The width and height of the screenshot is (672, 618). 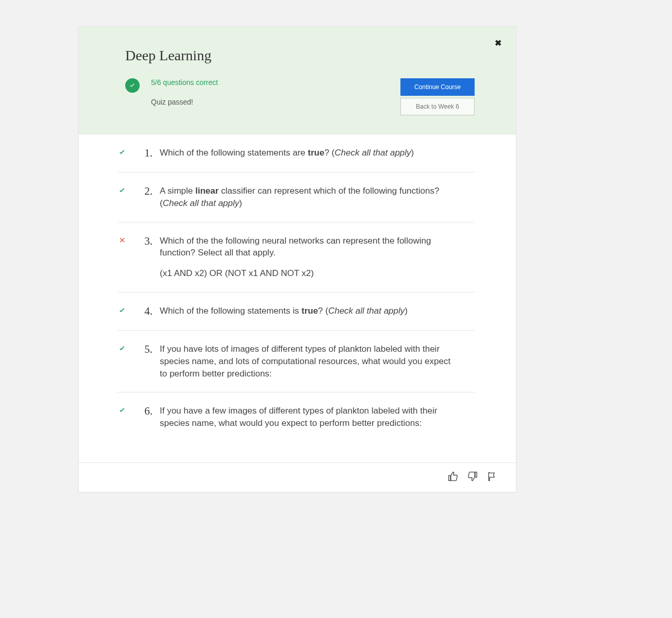 What do you see at coordinates (296, 198) in the screenshot?
I see `question-row: 2.A simple linear classifier can represe…` at bounding box center [296, 198].